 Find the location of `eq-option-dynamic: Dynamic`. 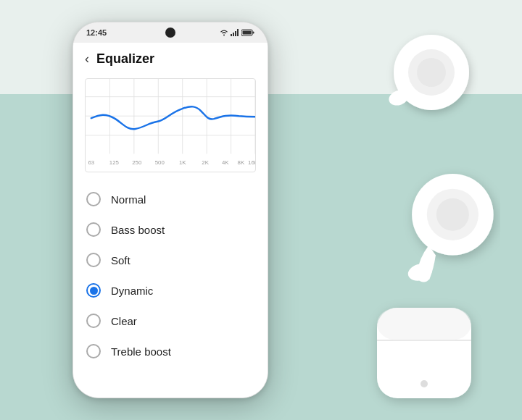

eq-option-dynamic: Dynamic is located at coordinates (170, 290).